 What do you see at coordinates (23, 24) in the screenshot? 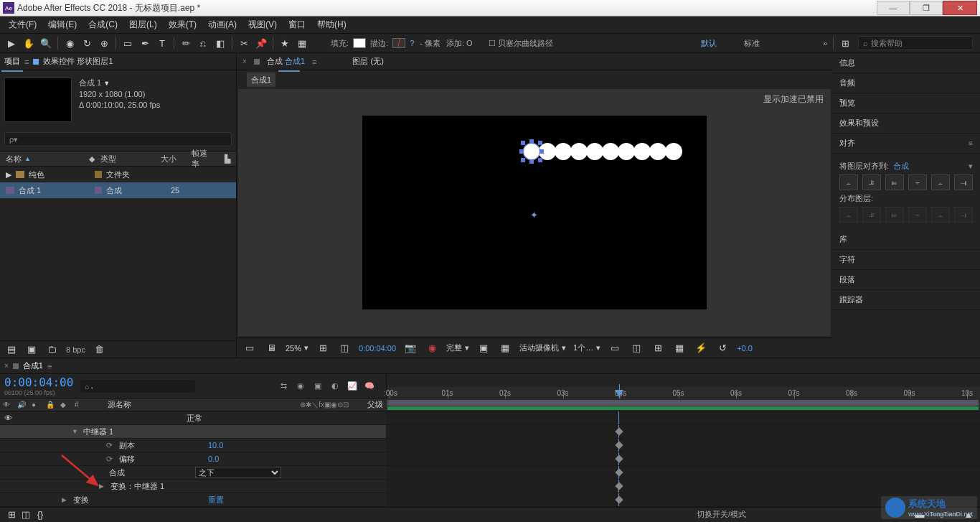
I see `menu-file: 文件(F)` at bounding box center [23, 24].